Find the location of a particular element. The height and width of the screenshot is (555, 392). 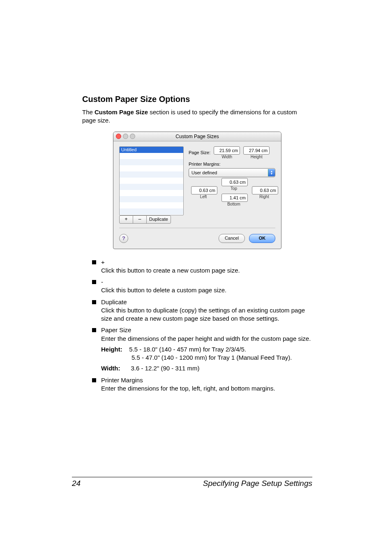

page-number: 24 is located at coordinates (76, 483).